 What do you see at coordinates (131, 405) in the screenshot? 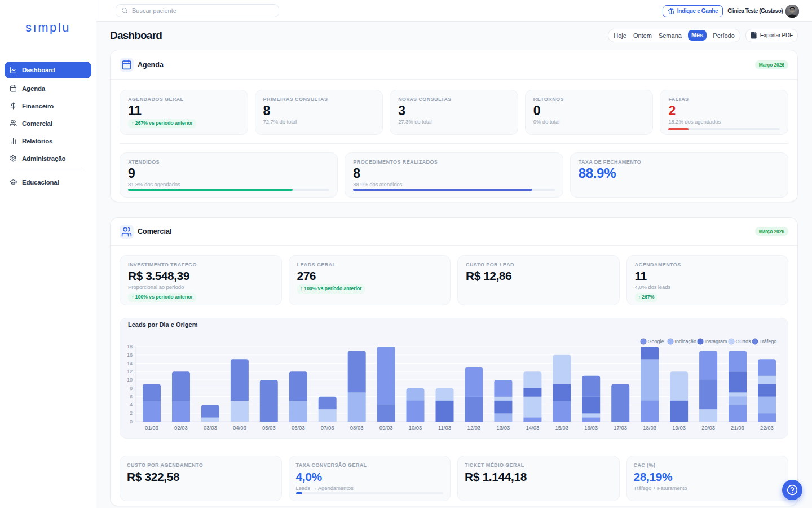
I see `svg-text: 4` at bounding box center [131, 405].